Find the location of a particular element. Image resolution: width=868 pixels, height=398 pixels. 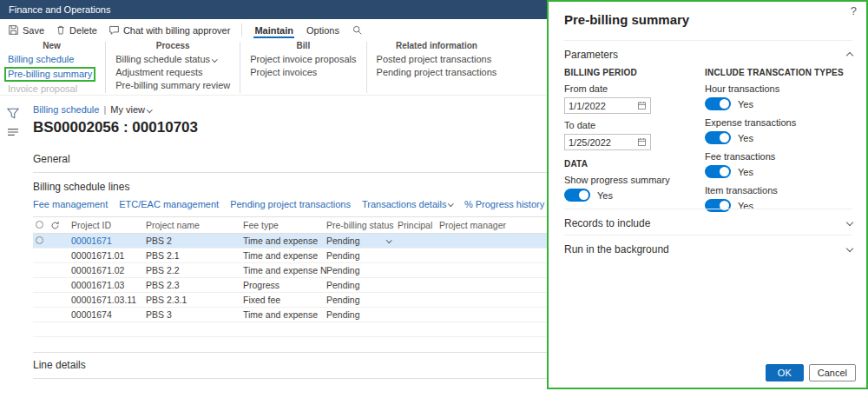

action-group-new: New Billing schedule Pre-billing summary… is located at coordinates (56, 68).